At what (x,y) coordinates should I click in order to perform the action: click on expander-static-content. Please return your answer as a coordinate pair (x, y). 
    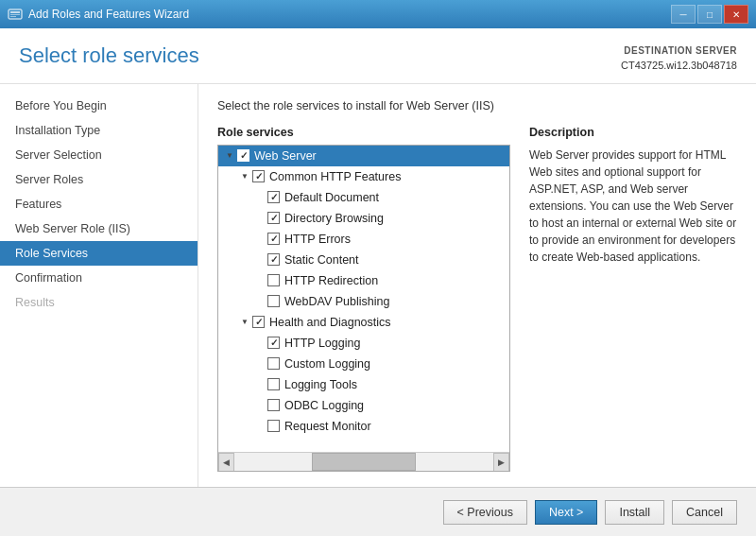
    Looking at the image, I should click on (260, 260).